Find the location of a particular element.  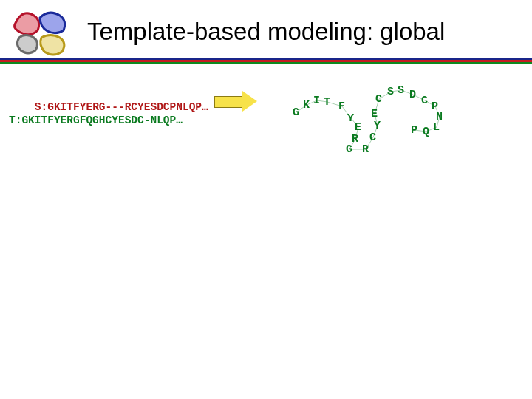

separator-rule is located at coordinates (266, 61).